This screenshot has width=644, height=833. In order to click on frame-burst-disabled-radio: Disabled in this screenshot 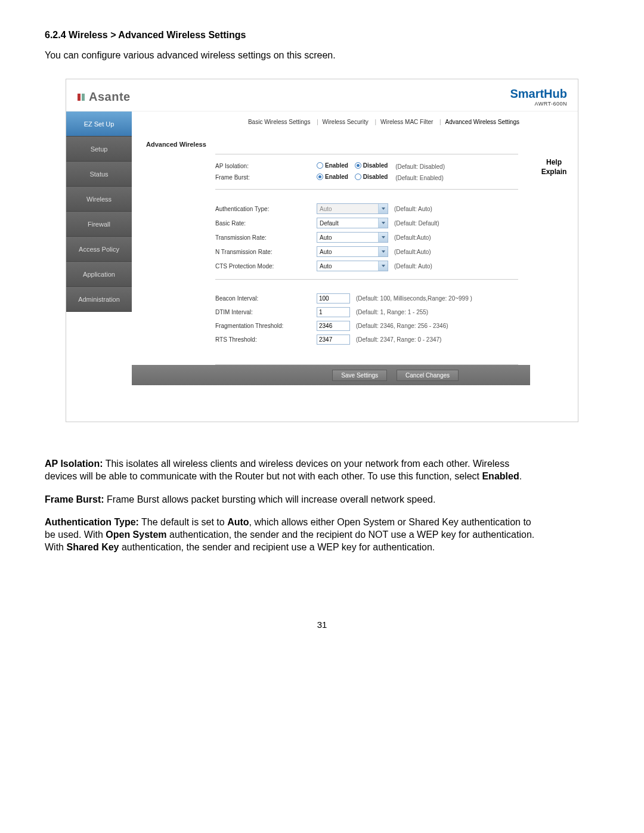, I will do `click(371, 176)`.